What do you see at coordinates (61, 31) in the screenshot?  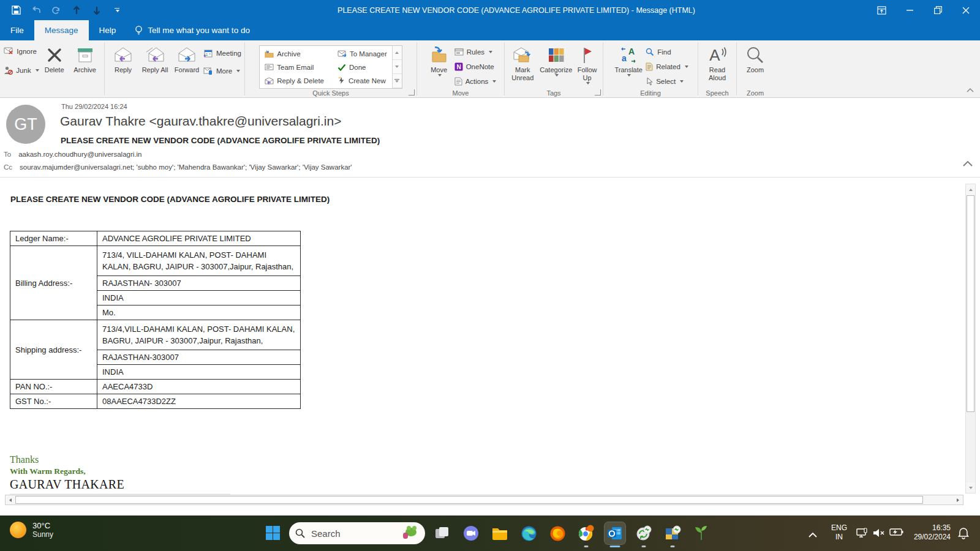 I see `tab-message: Message` at bounding box center [61, 31].